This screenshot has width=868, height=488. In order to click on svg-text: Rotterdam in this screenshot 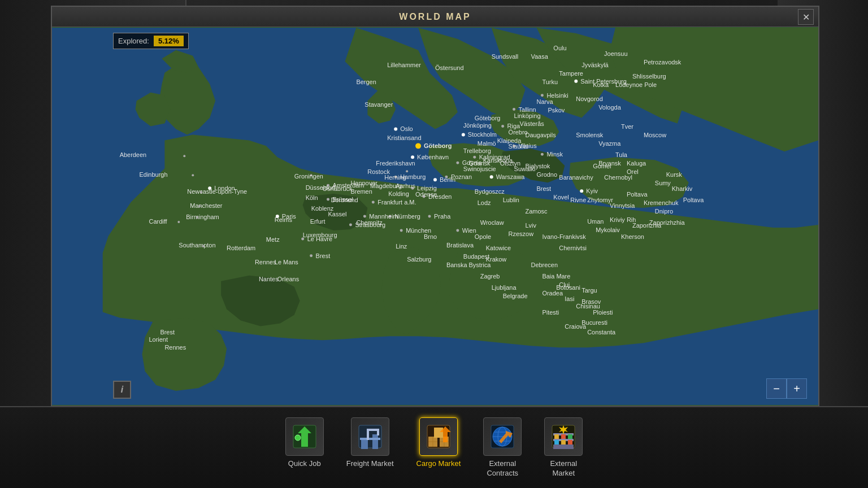, I will do `click(241, 248)`.